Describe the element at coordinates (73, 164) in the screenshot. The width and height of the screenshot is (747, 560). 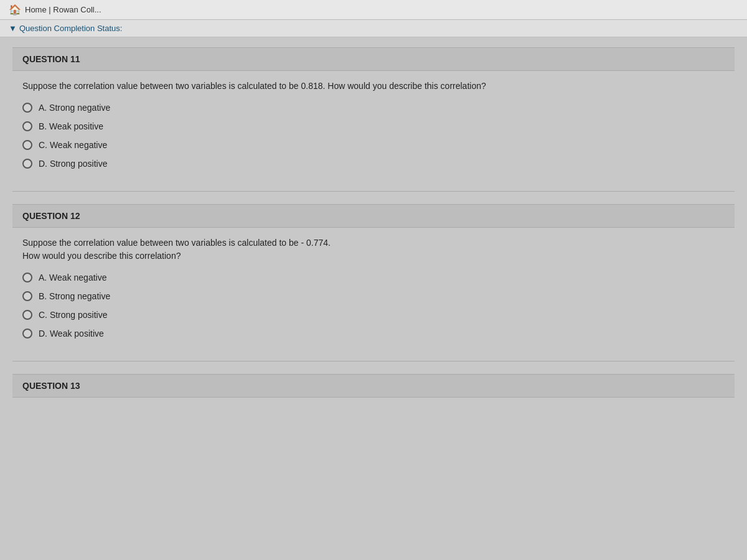
I see `option-label-q11d: D. Strong positive` at that location.